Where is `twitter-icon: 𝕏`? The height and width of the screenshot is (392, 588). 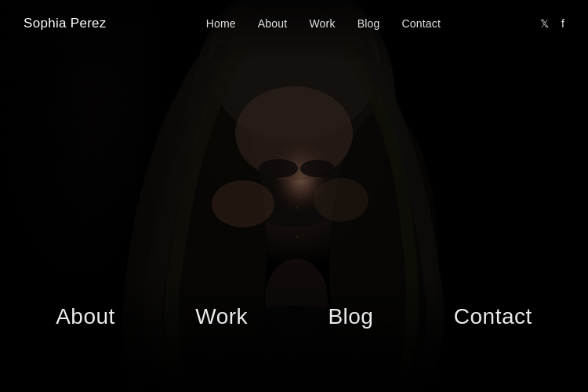 twitter-icon: 𝕏 is located at coordinates (544, 24).